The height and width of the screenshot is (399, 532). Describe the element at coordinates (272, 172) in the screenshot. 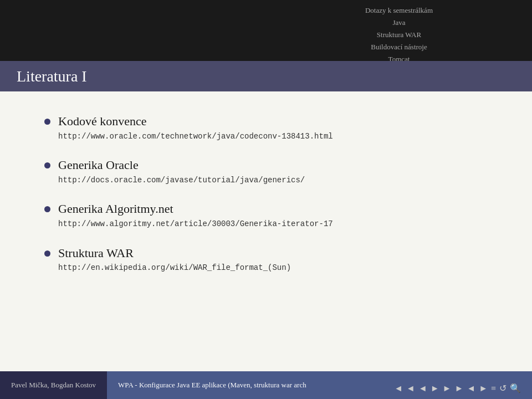

I see `list-item: Generika Oracle http://docs.oracle.com/j…` at that location.